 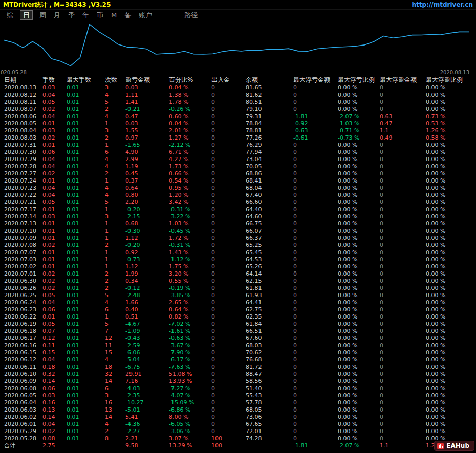 What do you see at coordinates (238, 224) in the screenshot?
I see `table-row: 2020.07.130.010.0110.681.03 %066.7500.00…` at bounding box center [238, 224].